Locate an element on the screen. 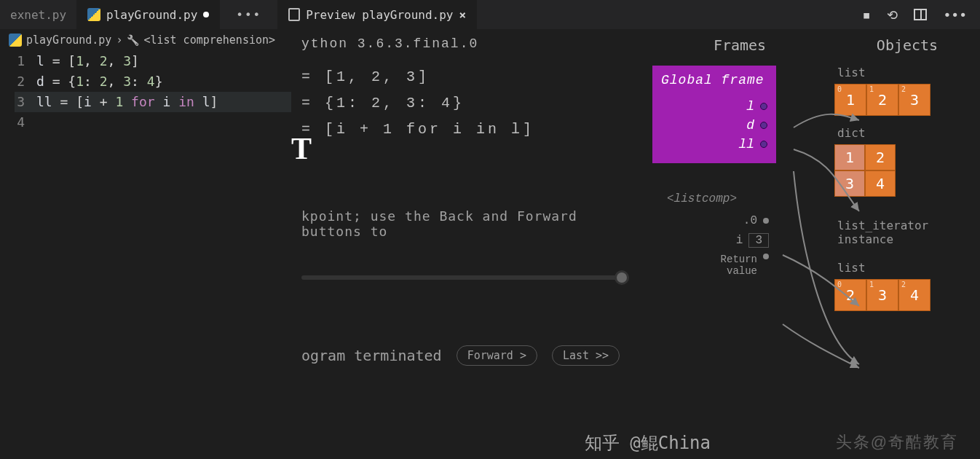 The height and width of the screenshot is (459, 980). code-line: l = [1, 2, 3] is located at coordinates (87, 61).